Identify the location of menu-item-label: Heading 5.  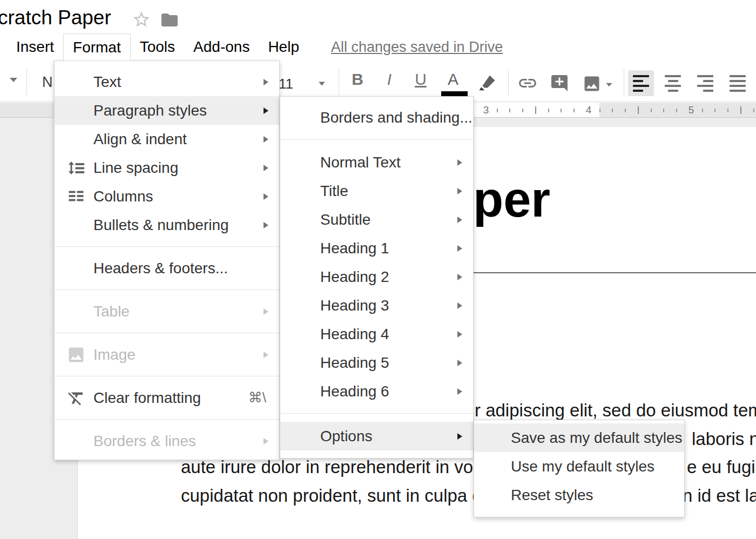
(355, 363).